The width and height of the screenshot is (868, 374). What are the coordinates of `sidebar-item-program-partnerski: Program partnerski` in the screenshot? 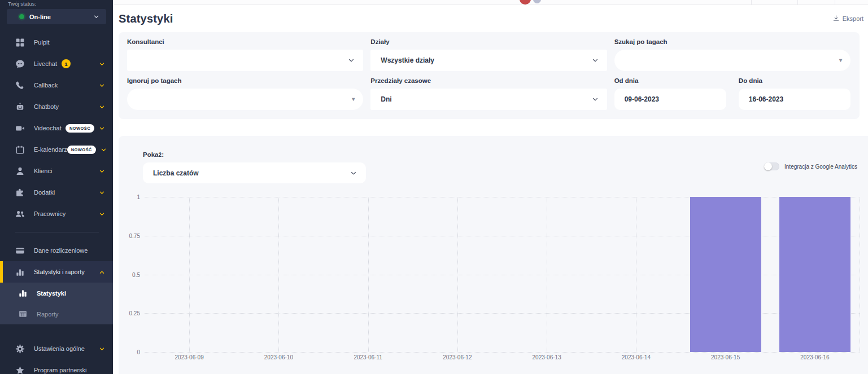 It's located at (56, 367).